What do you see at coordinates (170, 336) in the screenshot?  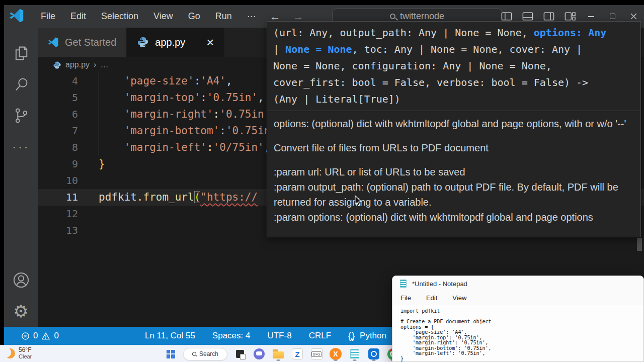 I see `status-line-col: Ln 11, Col 55` at bounding box center [170, 336].